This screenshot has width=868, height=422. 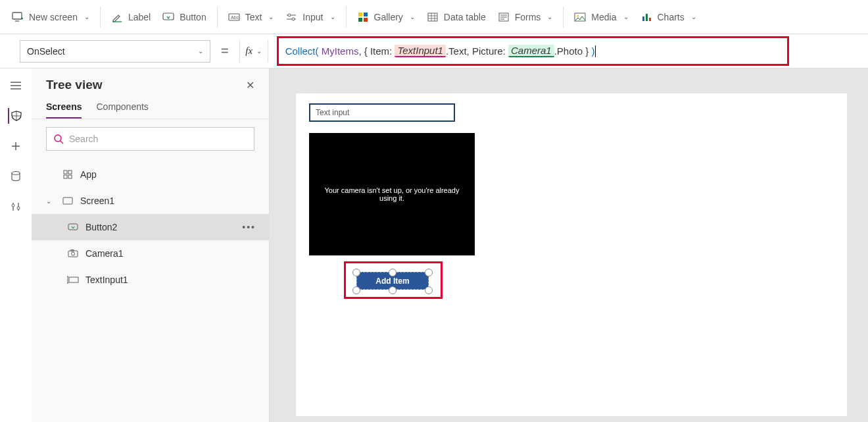 I want to click on app-grid-icon, so click(x=68, y=174).